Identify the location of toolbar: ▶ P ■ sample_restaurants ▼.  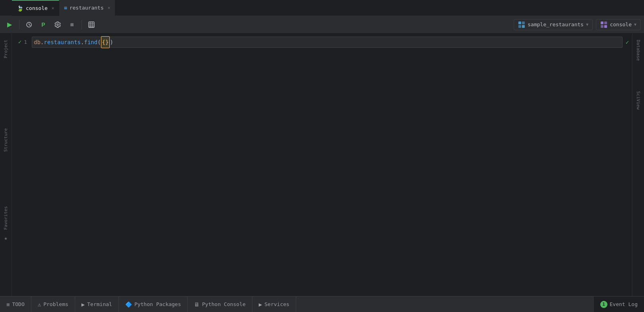
(322, 25).